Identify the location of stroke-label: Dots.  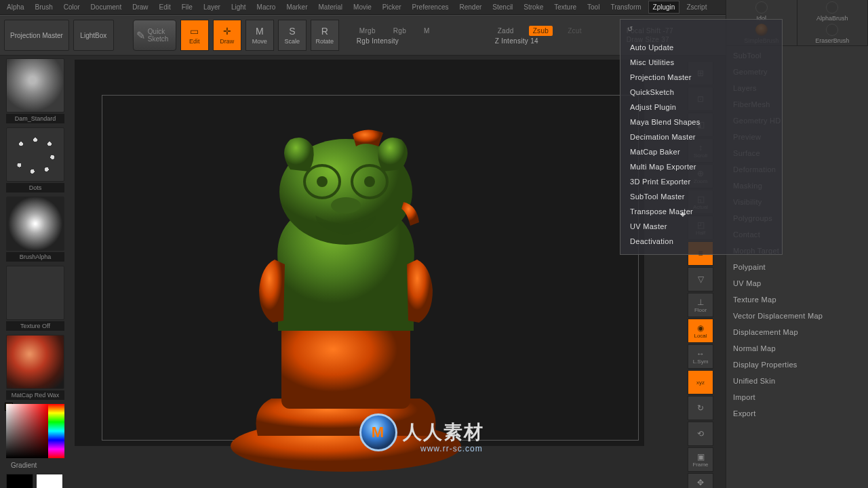
(35, 188).